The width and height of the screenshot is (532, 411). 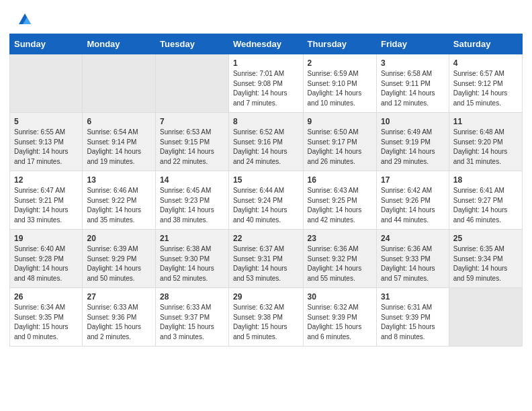 I want to click on day-info: Sunrise: 6:34 AM Sunset: 9:35 PM Dayligh…, so click(x=46, y=322).